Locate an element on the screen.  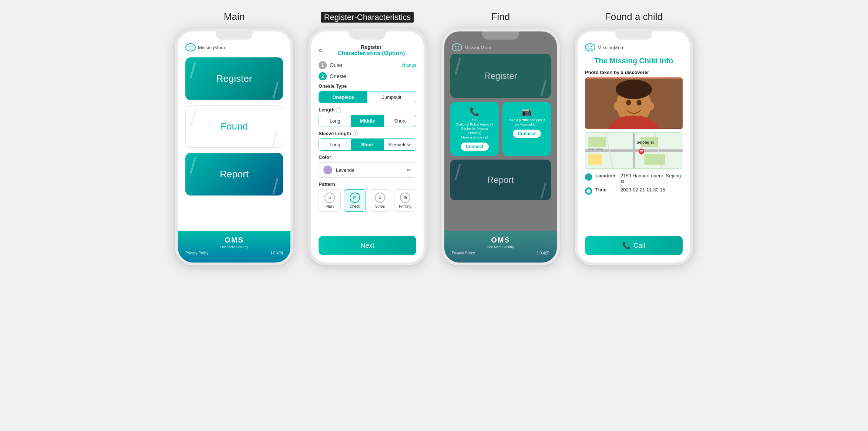
color-label: Color is located at coordinates (367, 157).